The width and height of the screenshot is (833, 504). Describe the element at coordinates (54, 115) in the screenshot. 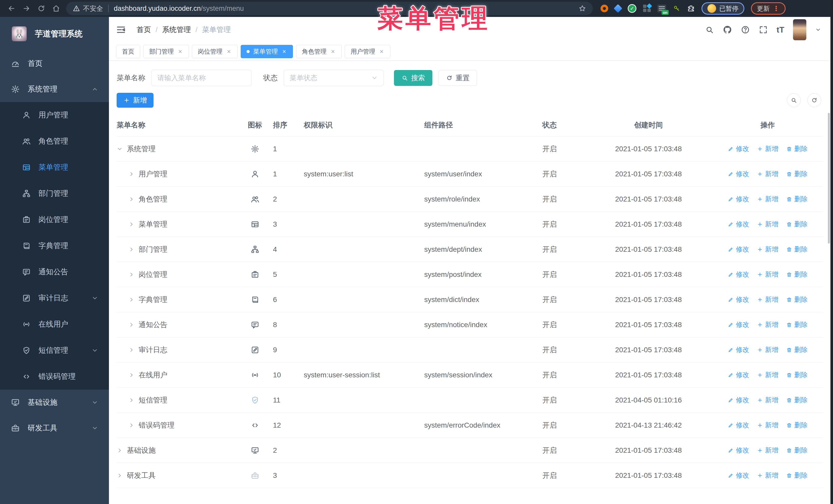

I see `sidebar-subitem-user: 用户管理` at that location.